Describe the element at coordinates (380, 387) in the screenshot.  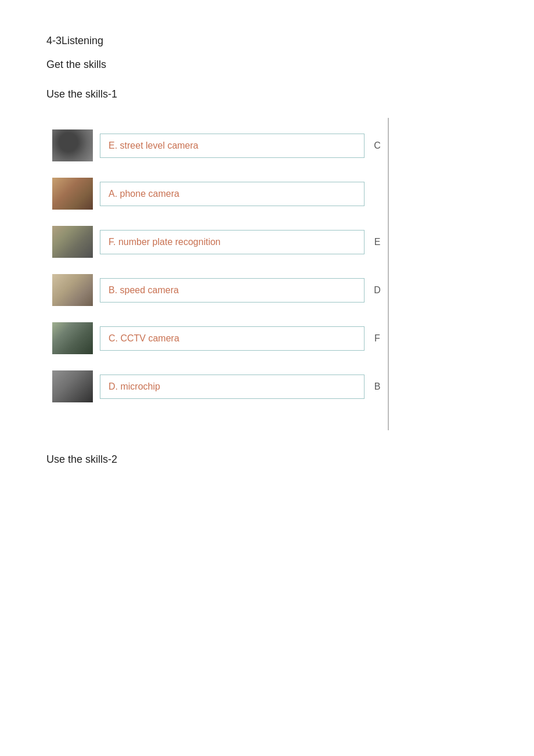
I see `microchip-answer: B` at that location.